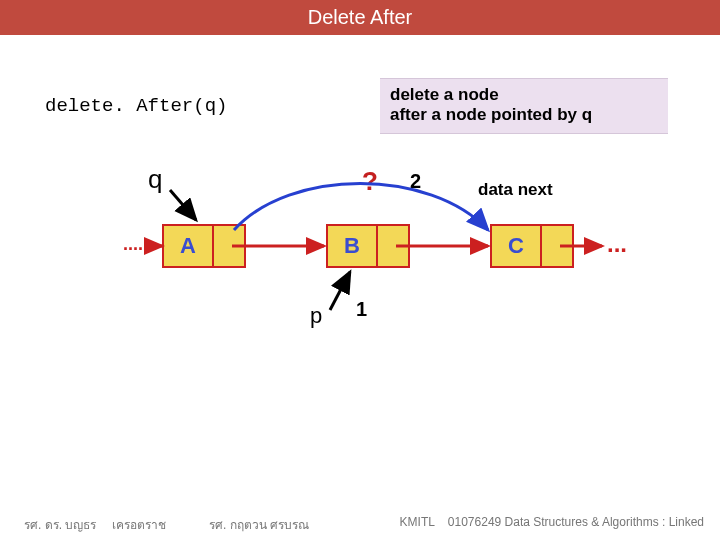 This screenshot has height=540, width=720. What do you see at coordinates (370, 182) in the screenshot?
I see `question-mark: ?` at bounding box center [370, 182].